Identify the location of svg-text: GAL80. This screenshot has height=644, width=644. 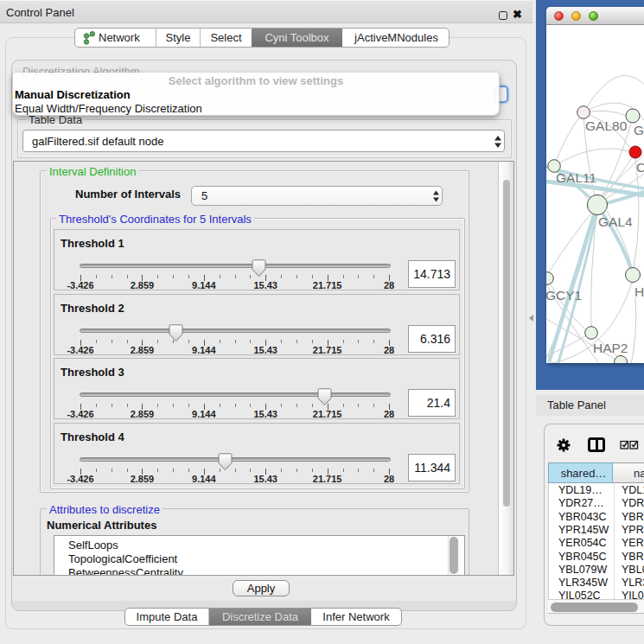
(607, 126).